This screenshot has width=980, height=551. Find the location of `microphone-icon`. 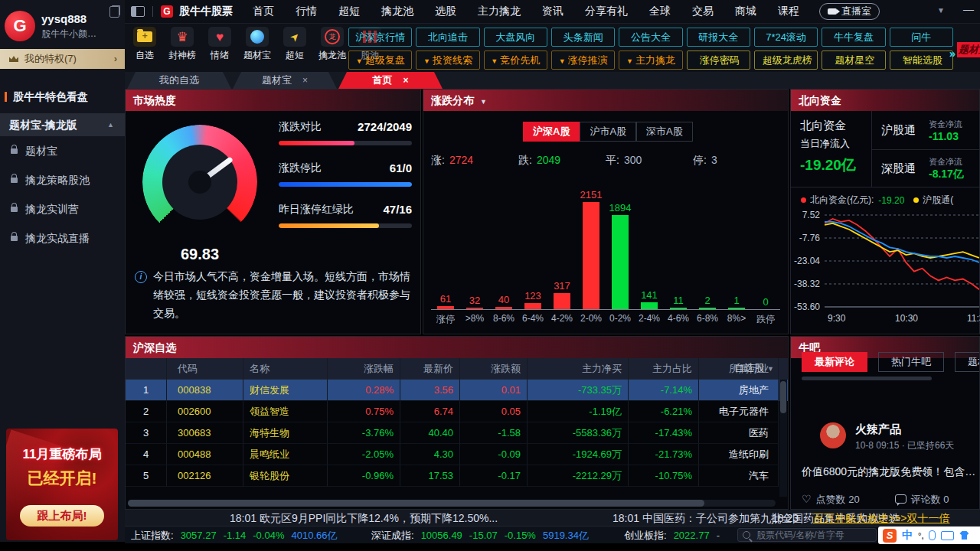

microphone-icon is located at coordinates (933, 536).